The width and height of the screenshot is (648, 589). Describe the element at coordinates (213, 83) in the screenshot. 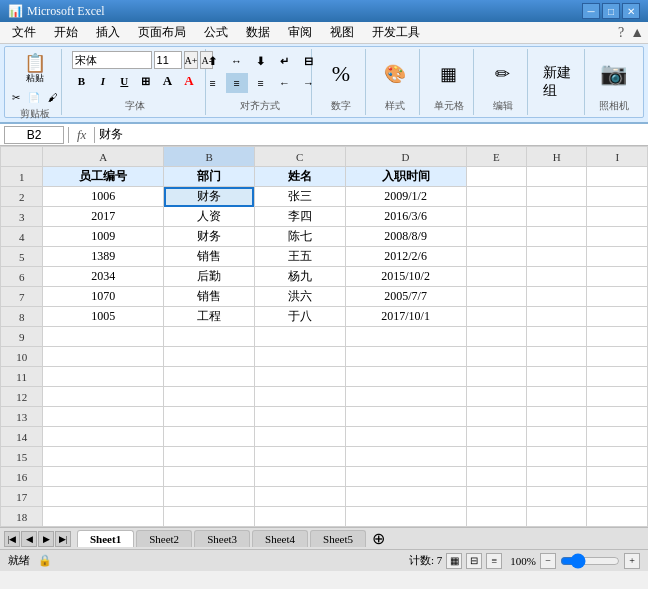

I see `align-left-button: ≡` at that location.